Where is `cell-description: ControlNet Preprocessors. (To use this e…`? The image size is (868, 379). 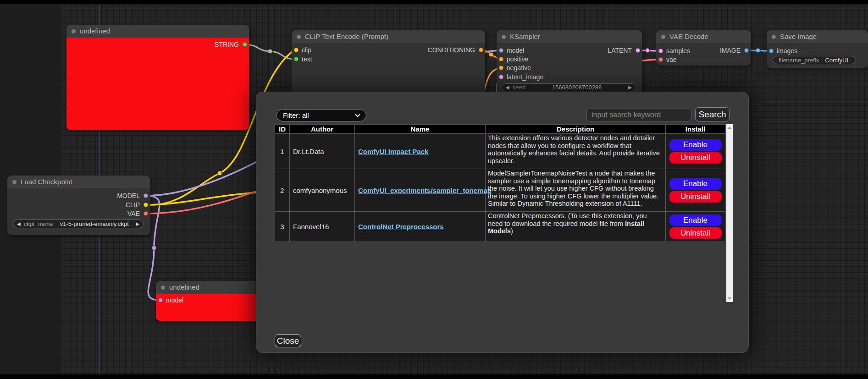 cell-description: ControlNet Preprocessors. (To use this e… is located at coordinates (576, 227).